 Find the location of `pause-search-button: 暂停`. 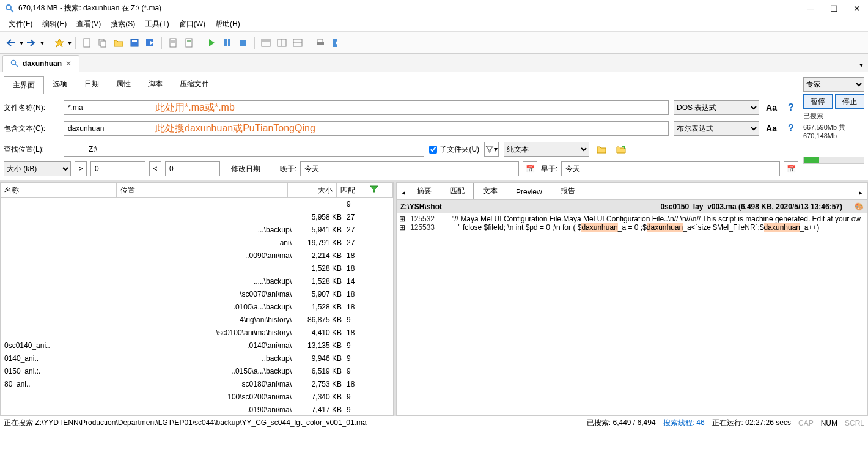

pause-search-button: 暂停 is located at coordinates (818, 102).